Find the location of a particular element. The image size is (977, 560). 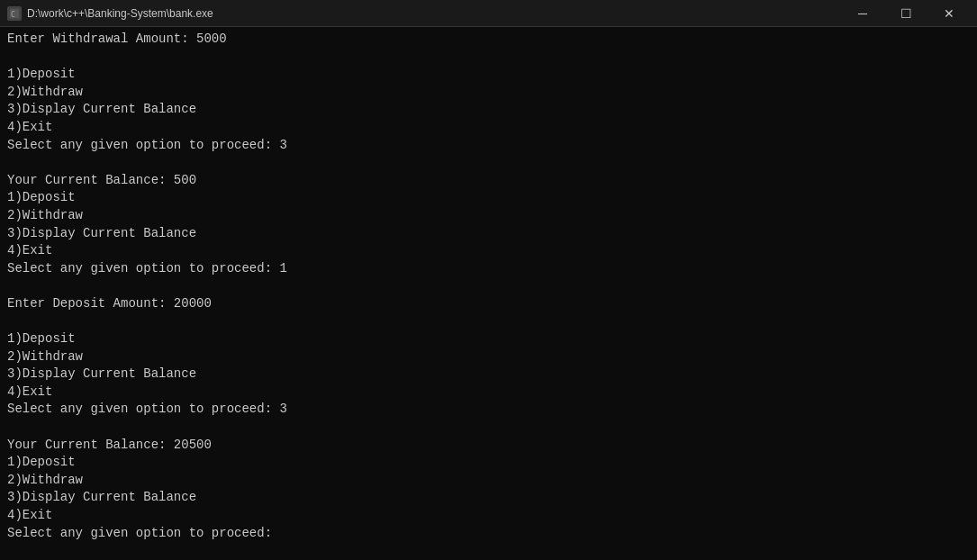

maximize-button: ☐ is located at coordinates (906, 14).